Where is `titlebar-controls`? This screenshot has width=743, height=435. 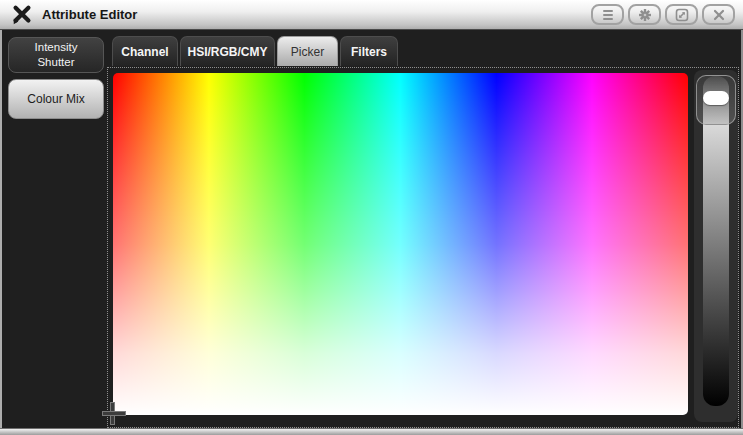
titlebar-controls is located at coordinates (663, 14).